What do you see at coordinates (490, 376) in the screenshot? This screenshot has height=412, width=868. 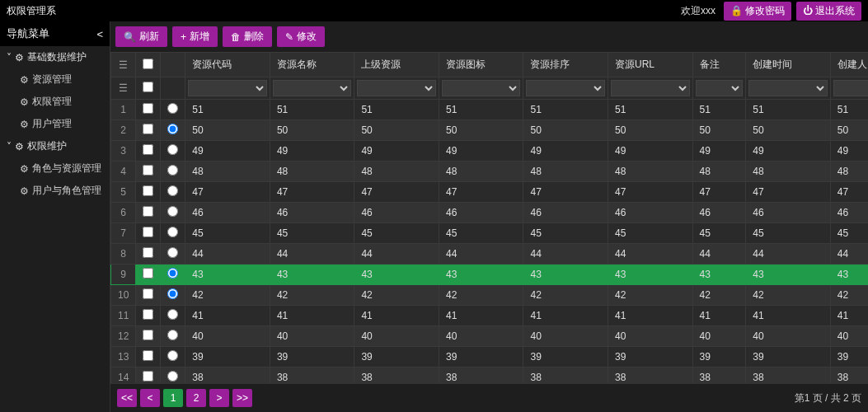 I see `table-row: 1438383838383838383838` at bounding box center [490, 376].